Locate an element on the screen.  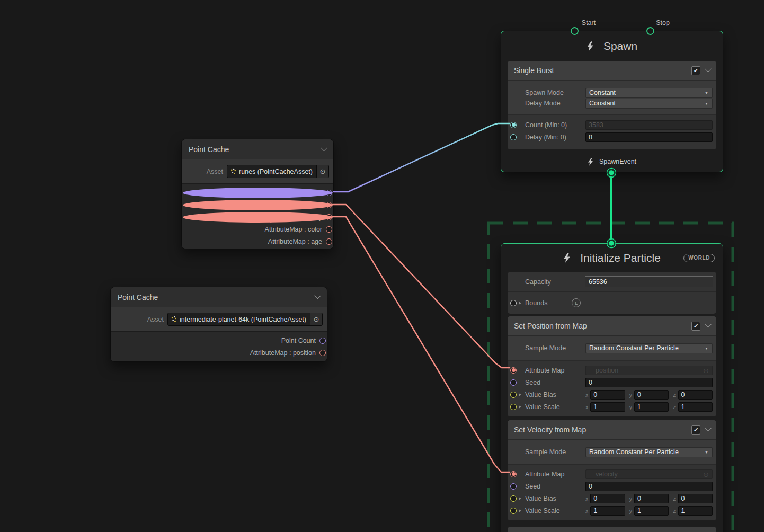
attributemap-age-output-port is located at coordinates (329, 242).